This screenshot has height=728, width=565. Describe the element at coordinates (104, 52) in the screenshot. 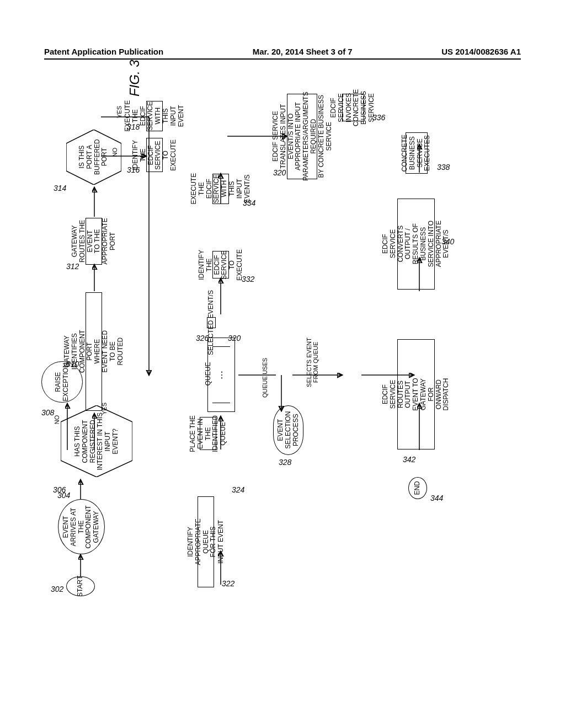

I see `header-left: Patent Application Publication` at that location.